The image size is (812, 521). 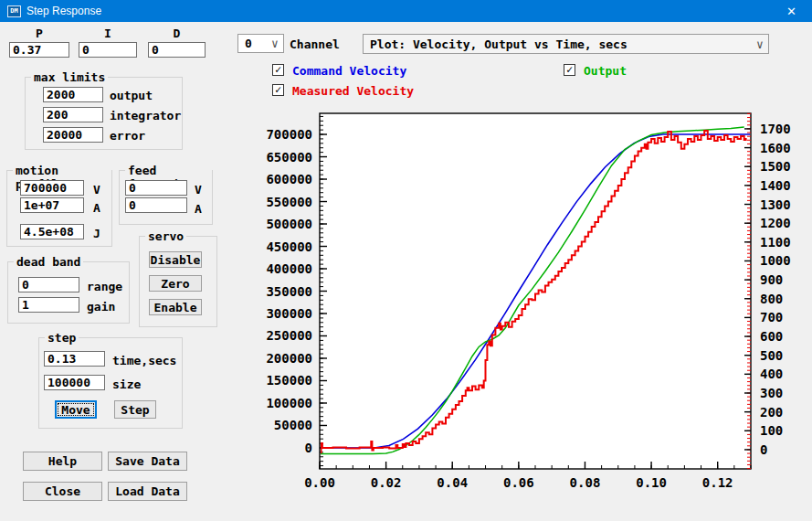 What do you see at coordinates (775, 148) in the screenshot?
I see `y-right-tick-label: 1600` at bounding box center [775, 148].